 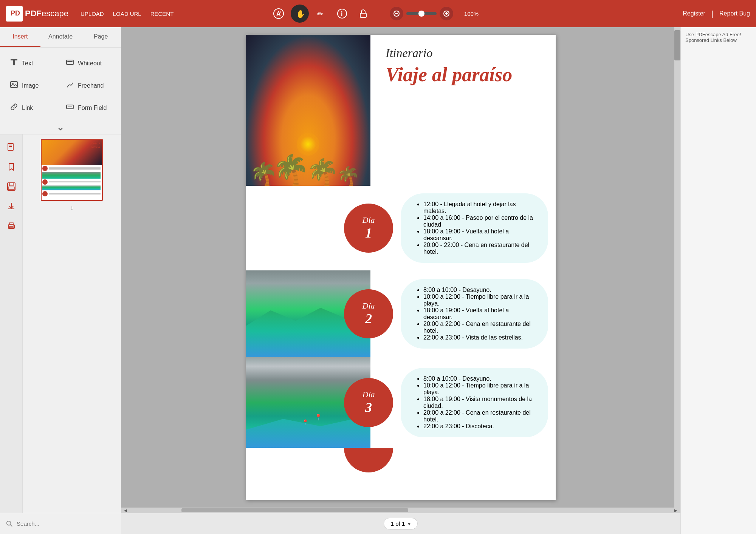 I want to click on tabs-row: Insert Annotate Page, so click(x=60, y=37).